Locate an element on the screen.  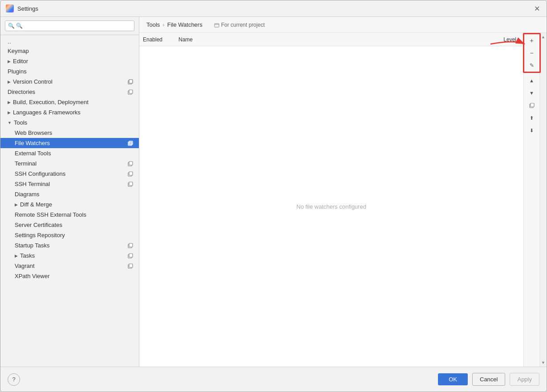
sidebar-item-editor: Editor is located at coordinates (69, 61).